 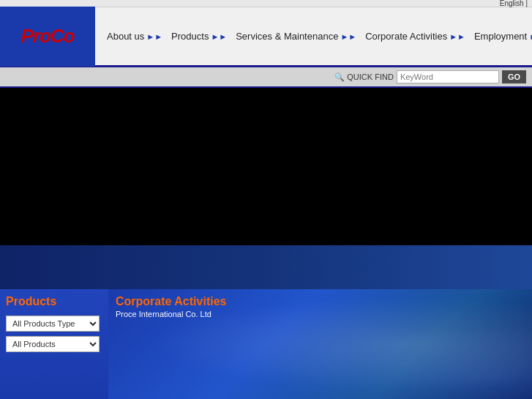 What do you see at coordinates (531, 37) in the screenshot?
I see `nav-arrow-employment: ►►` at bounding box center [531, 37].